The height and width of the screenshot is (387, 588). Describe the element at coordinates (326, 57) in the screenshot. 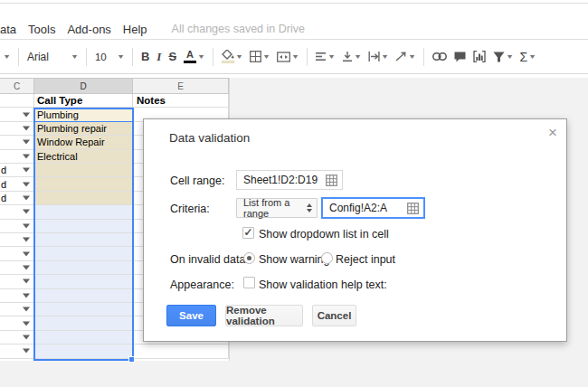

I see `horizontal-align-button: ▼` at that location.